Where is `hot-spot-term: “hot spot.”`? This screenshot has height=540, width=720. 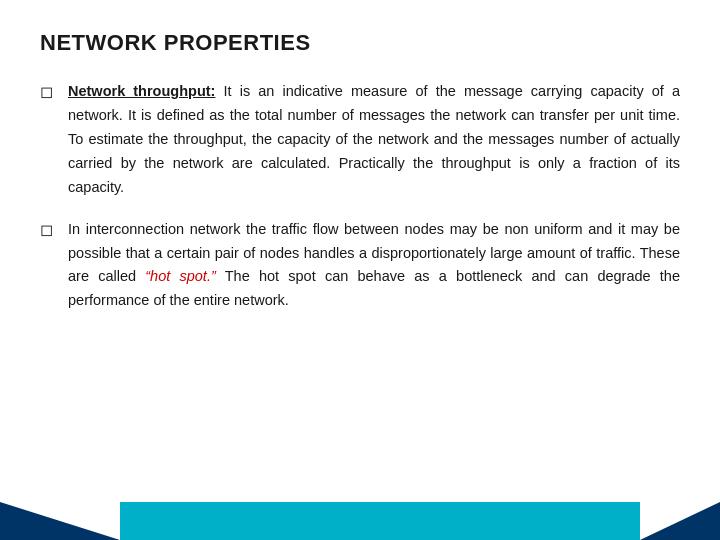 hot-spot-term: “hot spot.” is located at coordinates (180, 276).